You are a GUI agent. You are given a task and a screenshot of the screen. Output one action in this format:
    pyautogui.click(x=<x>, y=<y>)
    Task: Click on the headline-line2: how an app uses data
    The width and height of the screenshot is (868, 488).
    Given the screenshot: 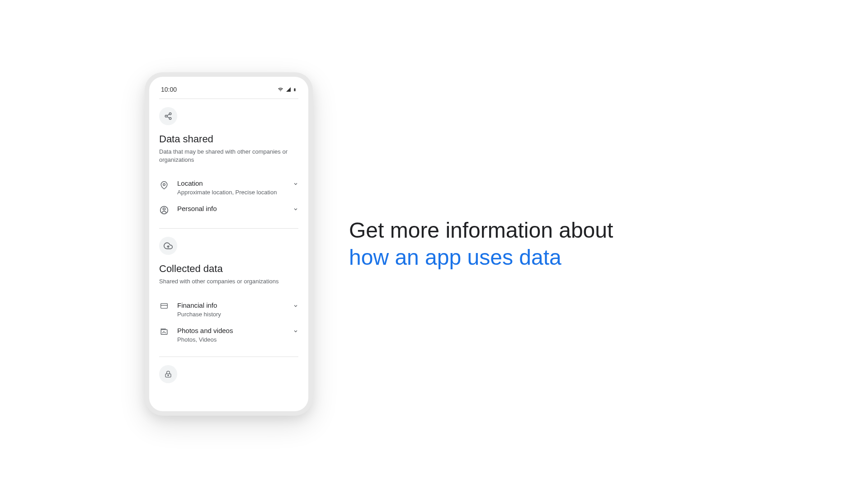 What is the action you would take?
    pyautogui.click(x=481, y=258)
    